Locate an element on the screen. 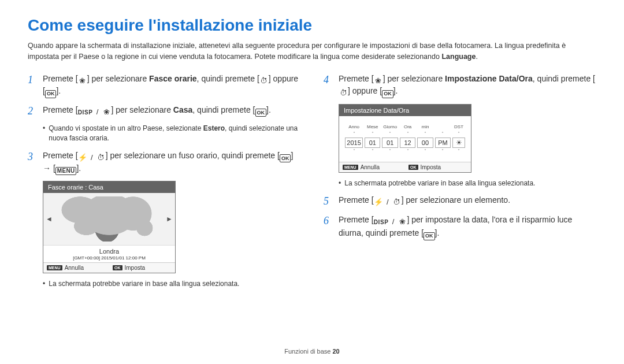 The height and width of the screenshot is (364, 624). date-labels: Anno Mese Giorno Ora min DST is located at coordinates (405, 127).